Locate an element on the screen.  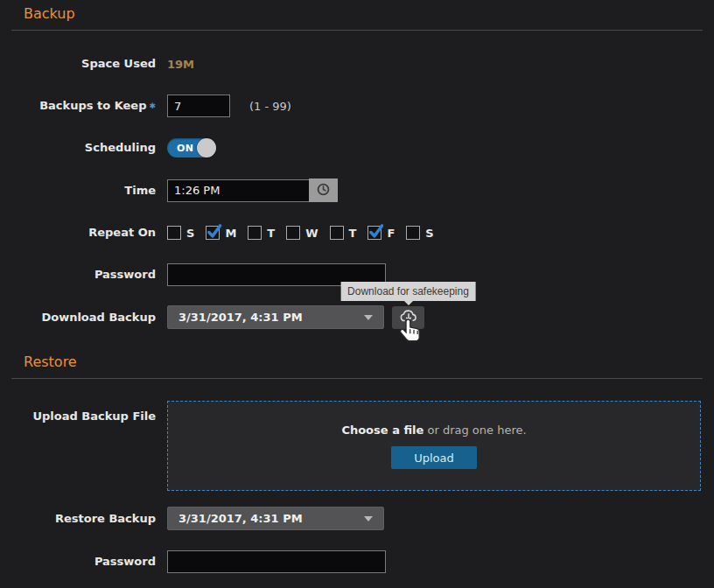
day-label-2: T is located at coordinates (271, 233).